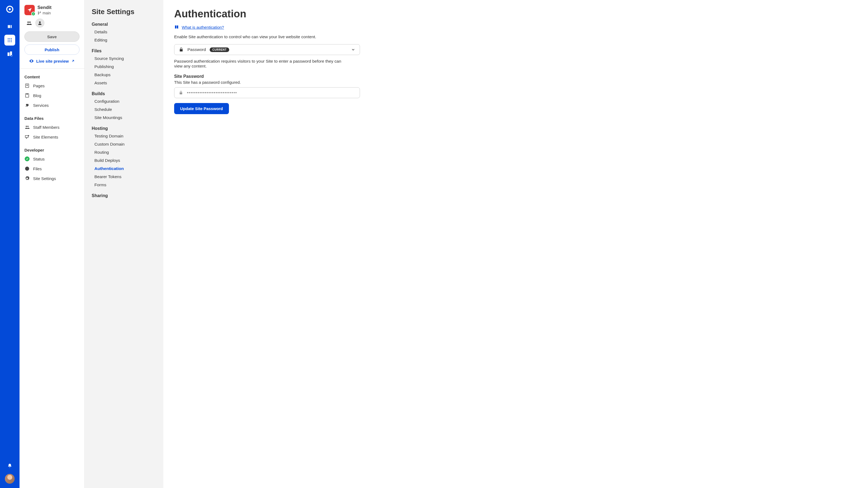 The image size is (868, 488). What do you see at coordinates (73, 61) in the screenshot?
I see `external-link-icon` at bounding box center [73, 61].